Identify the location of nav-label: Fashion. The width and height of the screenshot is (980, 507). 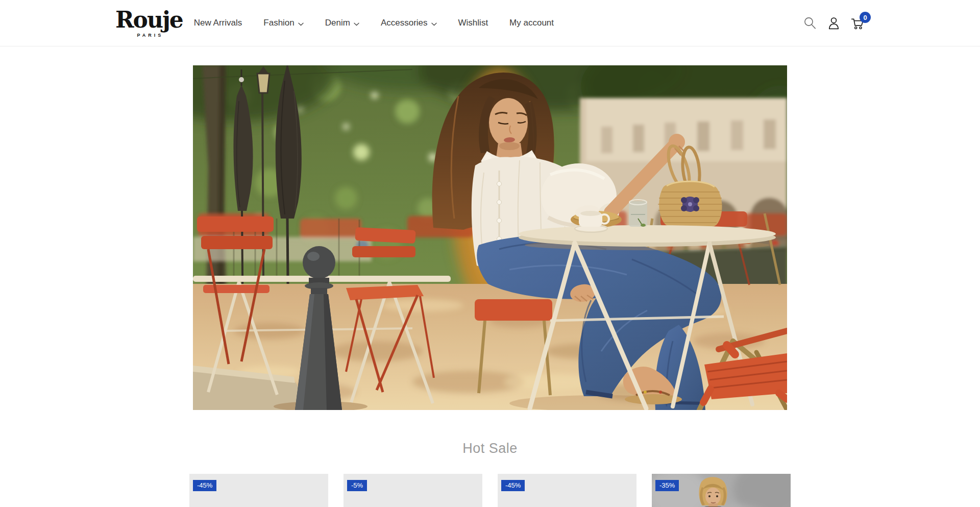
(279, 23).